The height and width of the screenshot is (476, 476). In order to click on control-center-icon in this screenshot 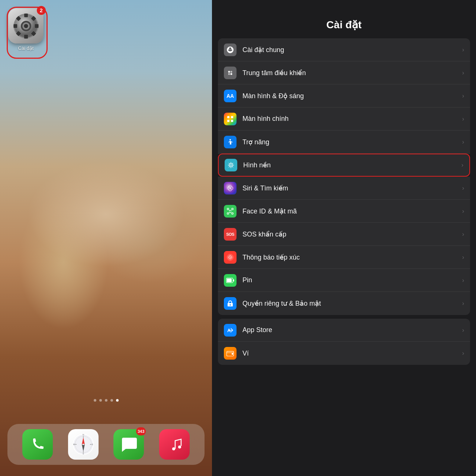, I will do `click(230, 73)`.